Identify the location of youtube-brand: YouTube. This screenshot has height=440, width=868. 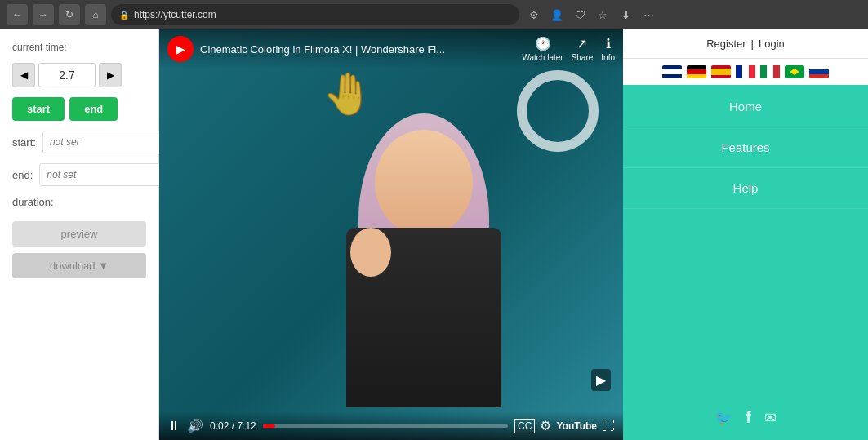
(576, 426).